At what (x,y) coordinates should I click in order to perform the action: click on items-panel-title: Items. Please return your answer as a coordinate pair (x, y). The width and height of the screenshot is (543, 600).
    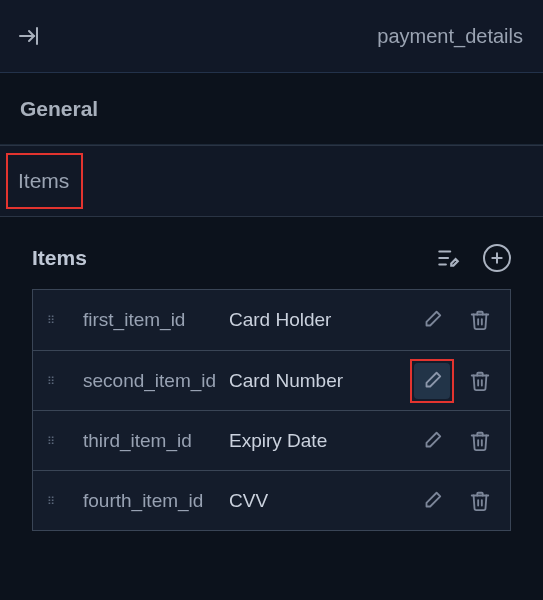
    Looking at the image, I should click on (60, 258).